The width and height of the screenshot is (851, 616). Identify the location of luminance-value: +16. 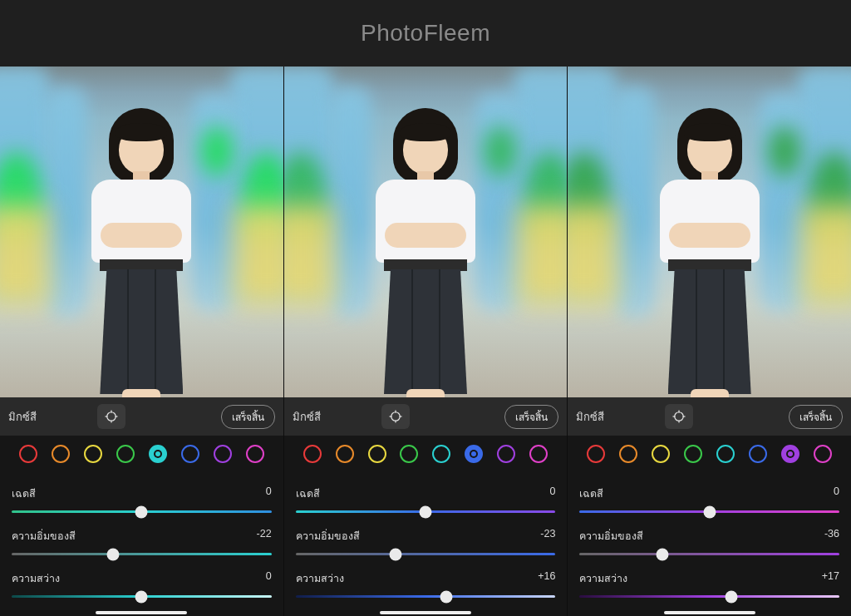
(547, 579).